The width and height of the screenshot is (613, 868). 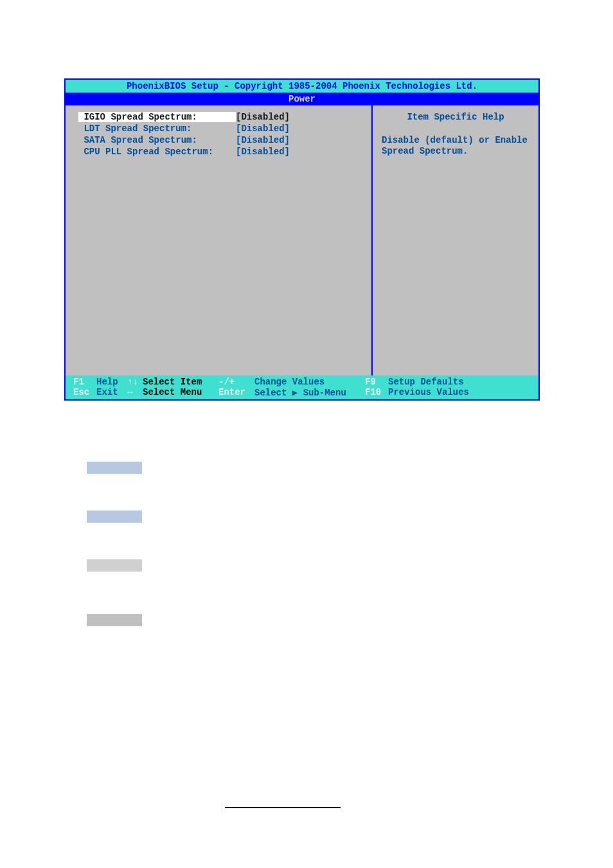 I want to click on footer-action-previous-values: Previous Values, so click(x=429, y=392).